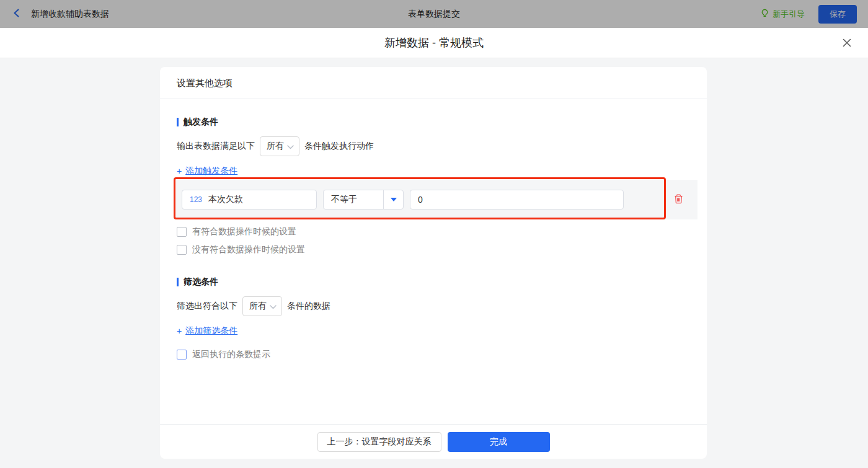 The image size is (868, 468). Describe the element at coordinates (838, 14) in the screenshot. I see `save-button: 保存` at that location.